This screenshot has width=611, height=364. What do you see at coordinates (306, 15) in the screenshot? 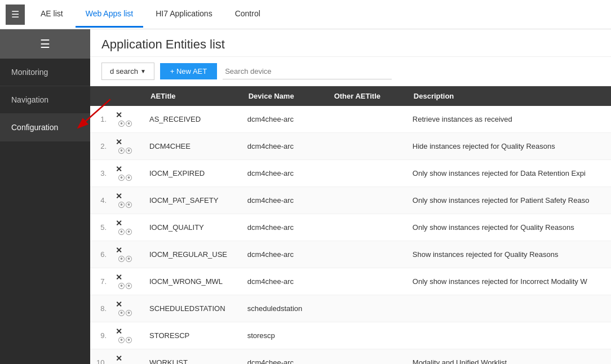
I see `top-bar: ☰ AE list Web Apps list HI7 Applications…` at bounding box center [306, 15].